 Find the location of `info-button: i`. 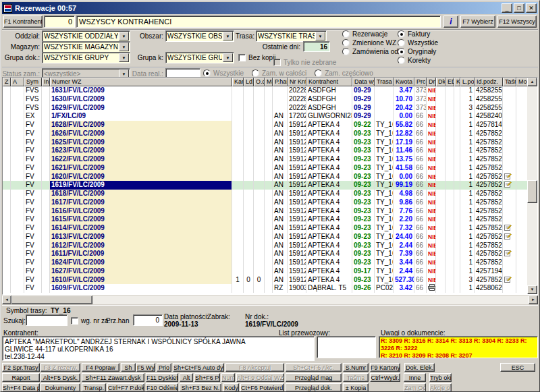

info-button: i is located at coordinates (451, 22).